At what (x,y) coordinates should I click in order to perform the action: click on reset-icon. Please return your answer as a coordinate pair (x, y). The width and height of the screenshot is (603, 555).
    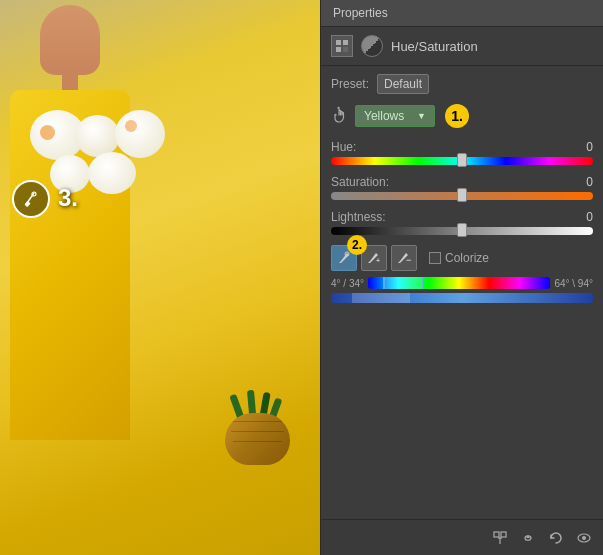
    Looking at the image, I should click on (556, 538).